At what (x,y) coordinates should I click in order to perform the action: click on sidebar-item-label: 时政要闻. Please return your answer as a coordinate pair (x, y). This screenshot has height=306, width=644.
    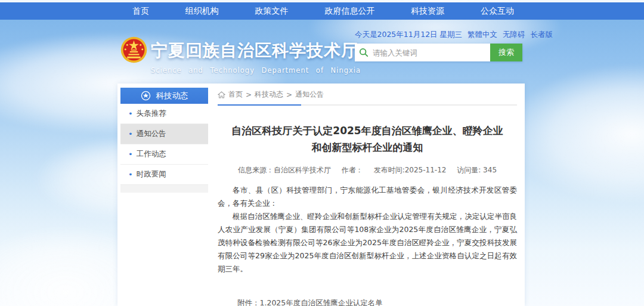
    Looking at the image, I should click on (151, 174).